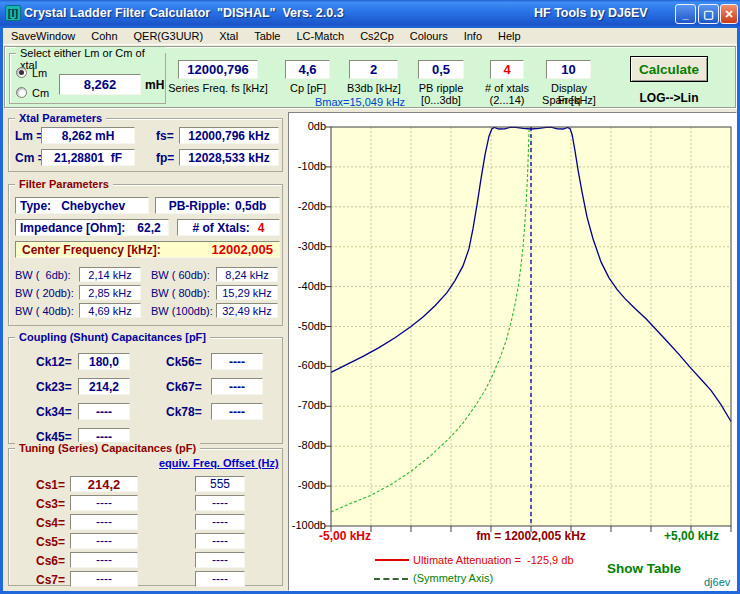  I want to click on bw-label: BW ( 6db):, so click(43, 275).